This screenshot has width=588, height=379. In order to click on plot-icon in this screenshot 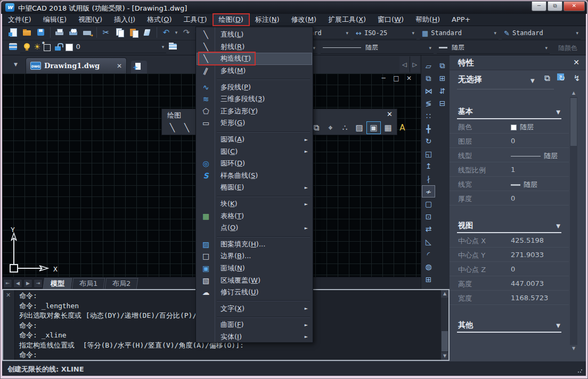, I will do `click(87, 32)`.